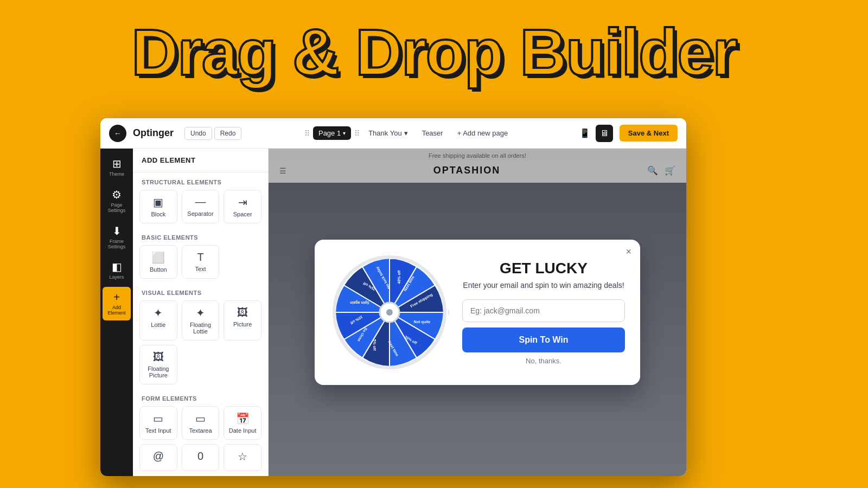 The image size is (868, 488). Describe the element at coordinates (649, 133) in the screenshot. I see `save-next-button: Save & Next` at that location.